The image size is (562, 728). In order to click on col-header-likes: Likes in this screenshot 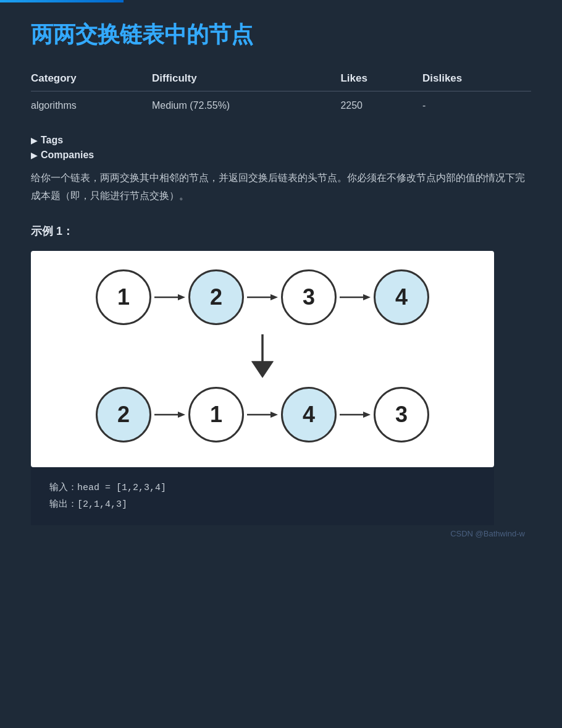, I will do `click(382, 79)`.